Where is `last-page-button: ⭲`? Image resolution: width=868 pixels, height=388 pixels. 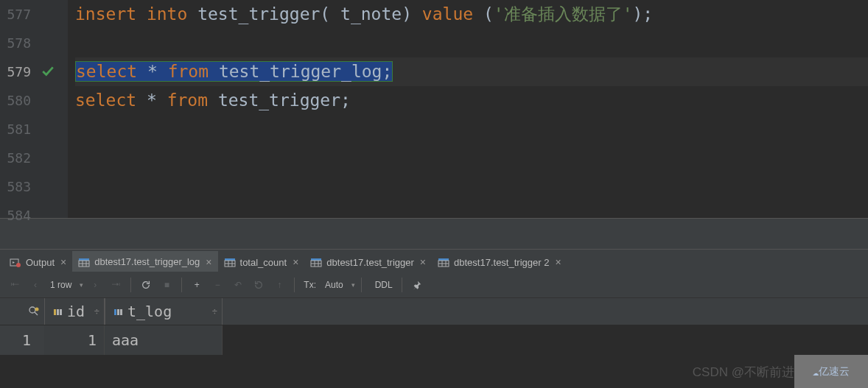
last-page-button: ⭲ is located at coordinates (116, 285).